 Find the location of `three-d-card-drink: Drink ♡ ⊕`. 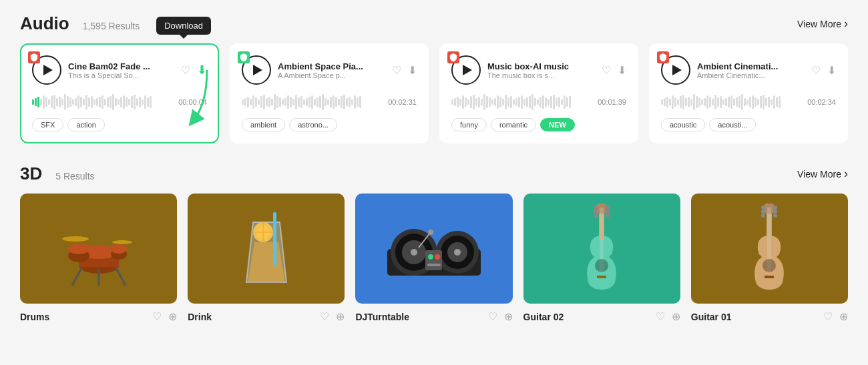

three-d-card-drink: Drink ♡ ⊕ is located at coordinates (266, 258).